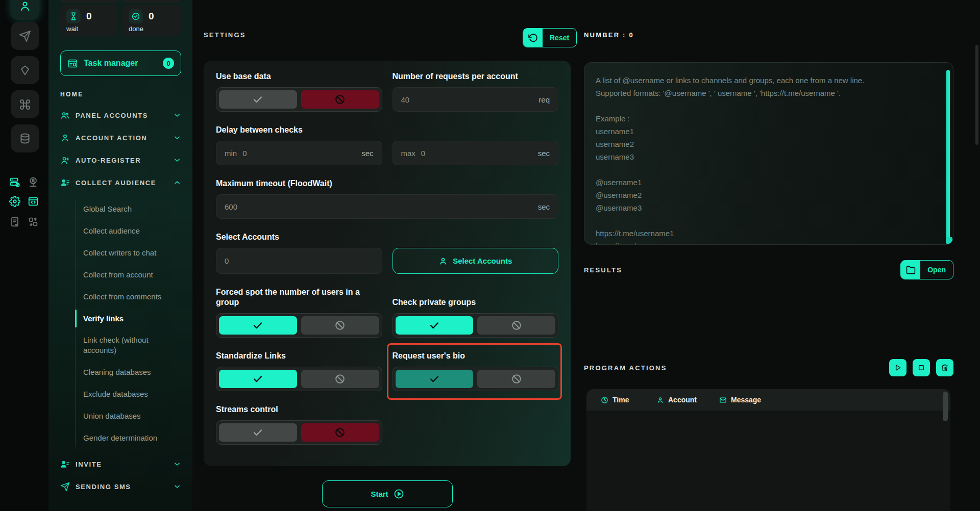 Image resolution: width=980 pixels, height=511 pixels. What do you see at coordinates (121, 138) in the screenshot?
I see `sidebar-item-label: ACCOUNT ACTION` at bounding box center [121, 138].